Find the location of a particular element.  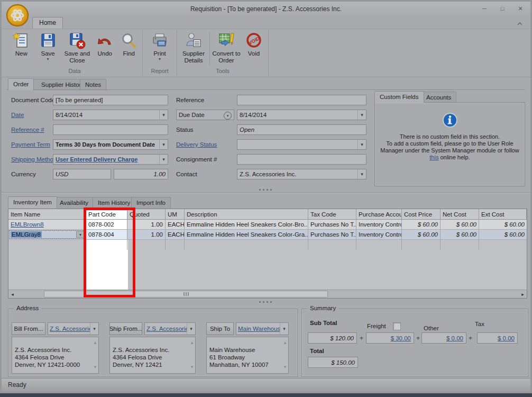

item-name-cell: EMLBrown8 is located at coordinates (48, 224).